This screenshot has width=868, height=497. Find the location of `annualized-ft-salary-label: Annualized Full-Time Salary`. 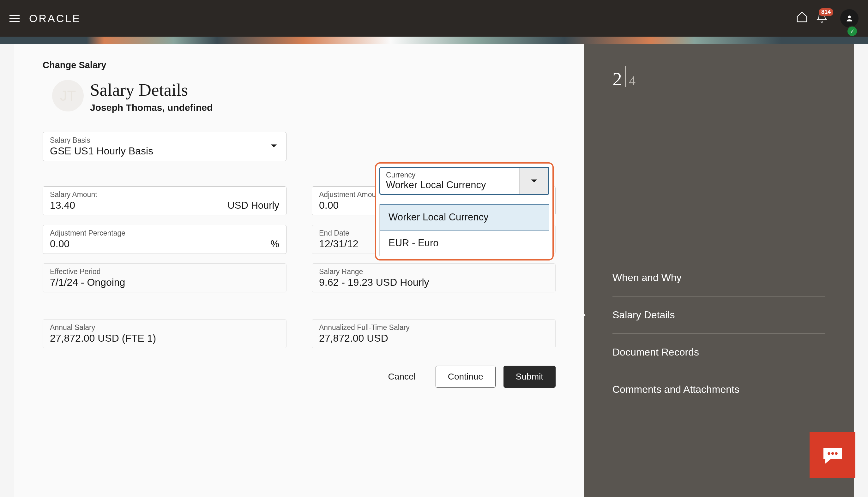

annualized-ft-salary-label: Annualized Full-Time Salary is located at coordinates (434, 328).